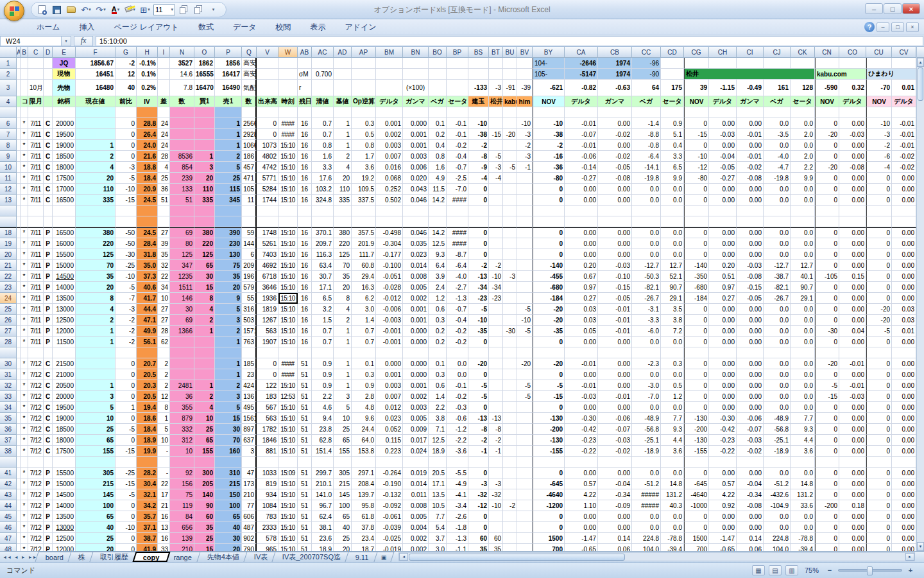  I want to click on cell: 145, so click(343, 495).